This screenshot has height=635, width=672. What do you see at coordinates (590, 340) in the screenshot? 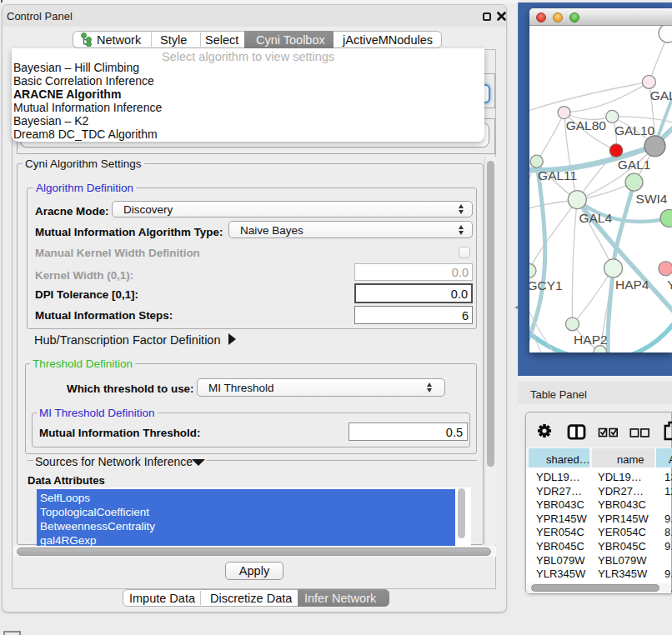
I see `svg-text: HAP2` at bounding box center [590, 340].